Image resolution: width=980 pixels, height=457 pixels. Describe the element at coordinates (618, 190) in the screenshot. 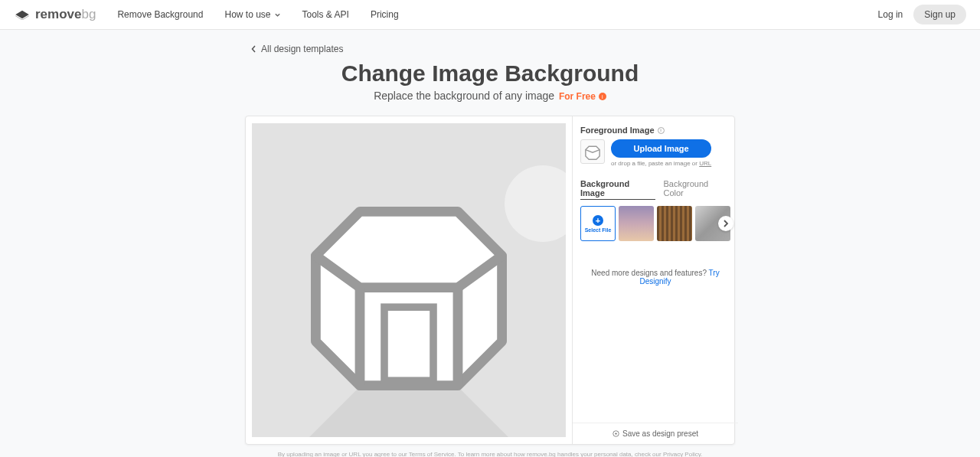

I see `tab-background-image: Background Image` at that location.